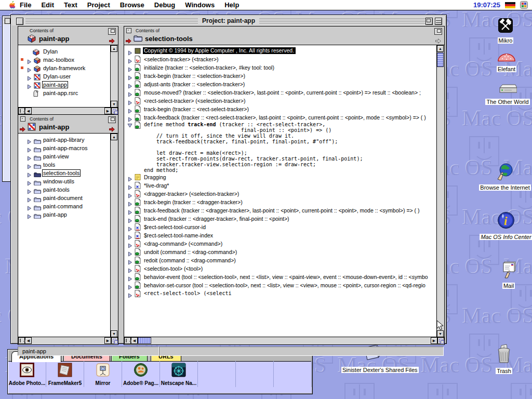 The image size is (532, 399). I want to click on menu-project: Project, so click(99, 5).